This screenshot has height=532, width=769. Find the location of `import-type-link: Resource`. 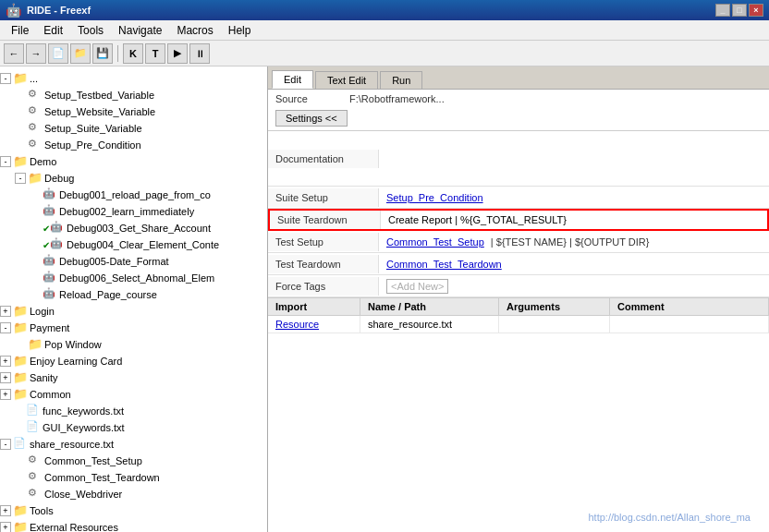

import-type-link: Resource is located at coordinates (298, 324).